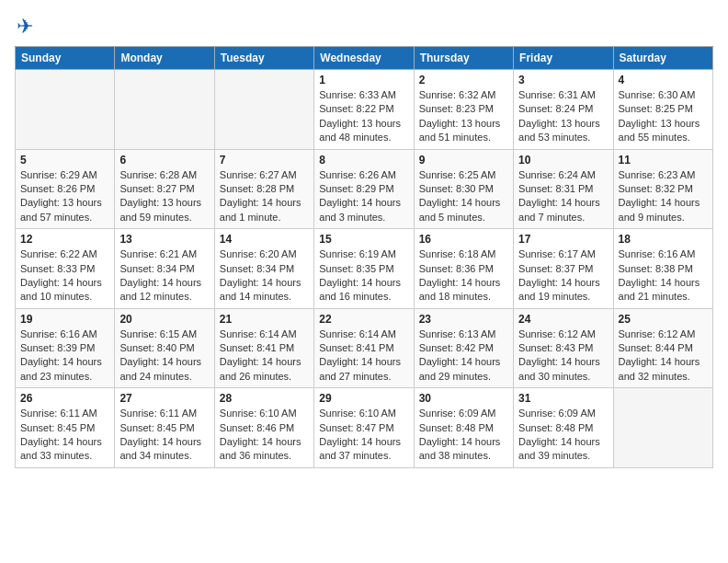 This screenshot has width=728, height=563. Describe the element at coordinates (265, 398) in the screenshot. I see `day-number: 28` at that location.